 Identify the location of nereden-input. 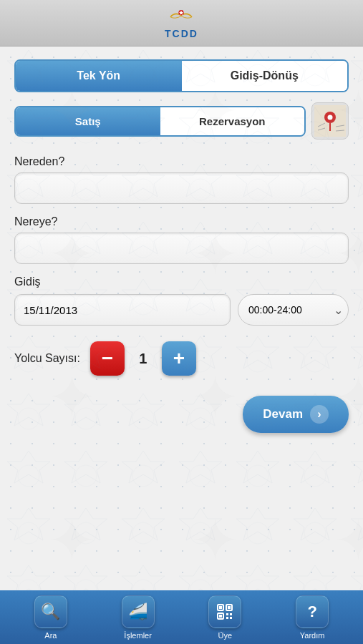
(182, 188).